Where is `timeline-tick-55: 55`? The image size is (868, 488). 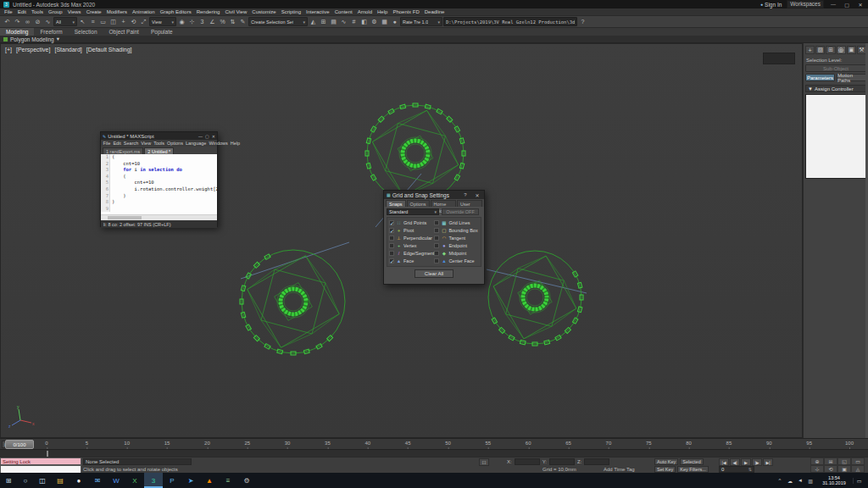 timeline-tick-55: 55 is located at coordinates (488, 443).